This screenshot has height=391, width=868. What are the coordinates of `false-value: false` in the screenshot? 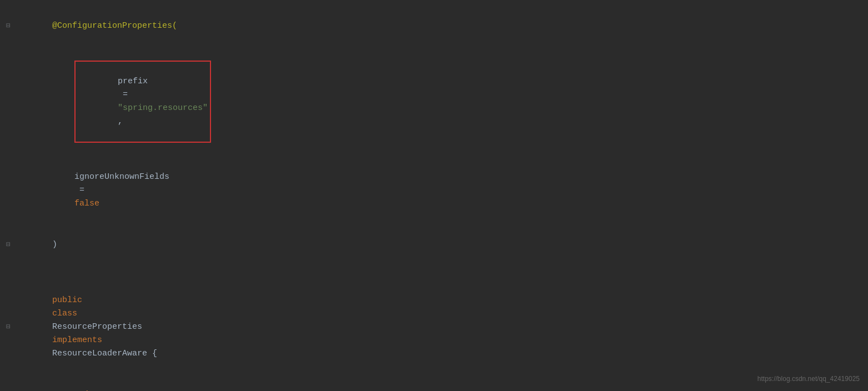 It's located at (87, 203).